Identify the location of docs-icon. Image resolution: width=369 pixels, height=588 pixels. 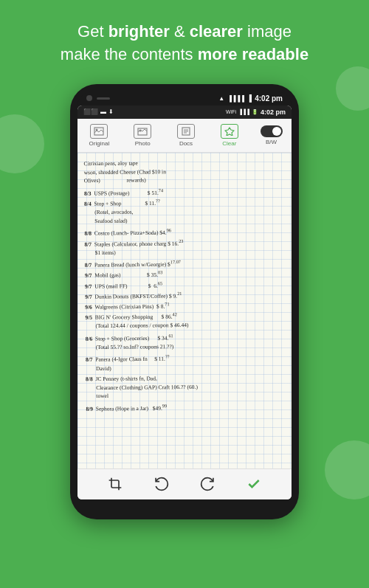
(186, 131).